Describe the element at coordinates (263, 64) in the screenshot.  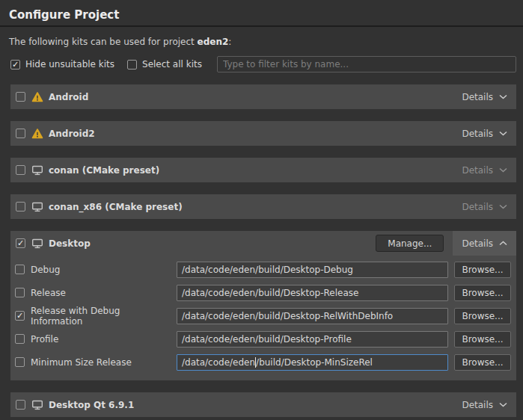
I see `filter-controls: Hide unsuitable kits Select all kits` at that location.